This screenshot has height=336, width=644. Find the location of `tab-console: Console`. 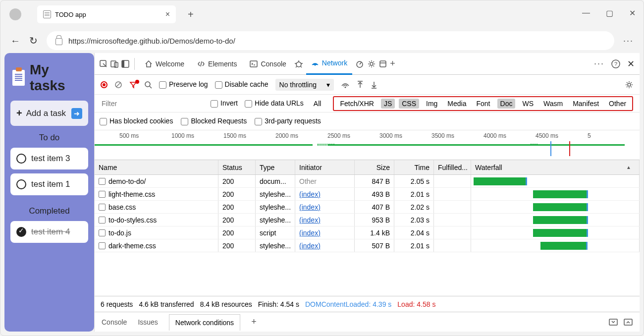

tab-console: Console is located at coordinates (268, 64).